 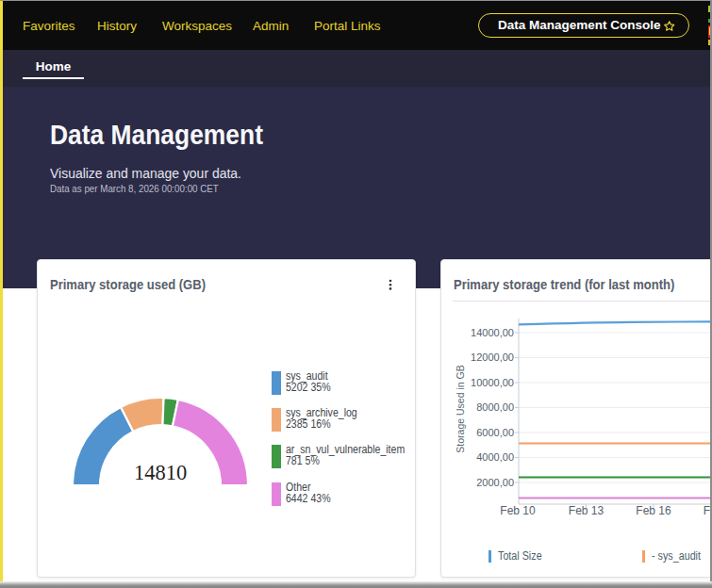 What do you see at coordinates (587, 511) in the screenshot?
I see `svg-text: Feb 13` at bounding box center [587, 511].